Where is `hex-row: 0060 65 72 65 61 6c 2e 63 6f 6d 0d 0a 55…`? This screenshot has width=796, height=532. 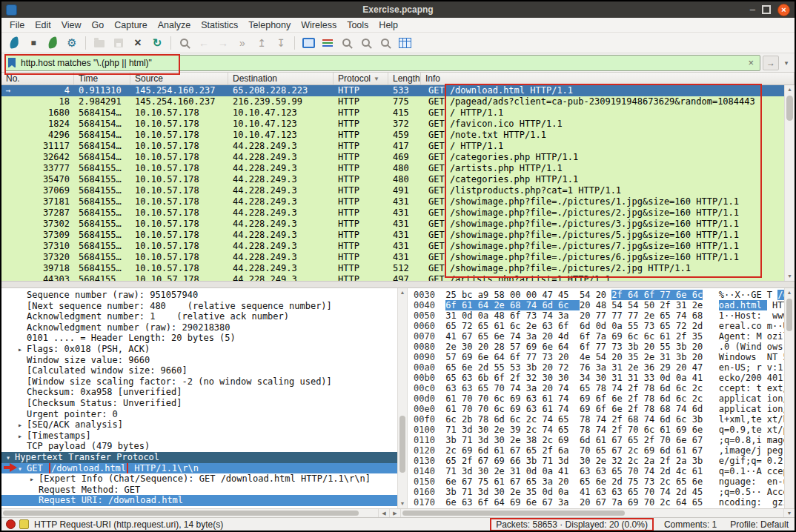 hex-row: 0060 65 72 65 61 6c 2e 63 6f 6d 0d 0a 55… is located at coordinates (599, 326).